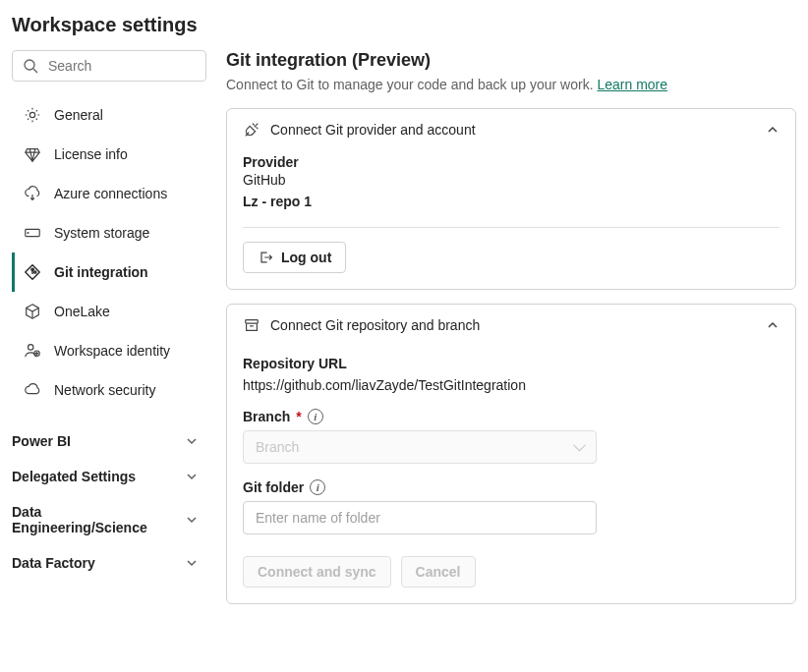 The width and height of the screenshot is (808, 672). I want to click on provider-card-header: Connect Git provider and account, so click(511, 130).